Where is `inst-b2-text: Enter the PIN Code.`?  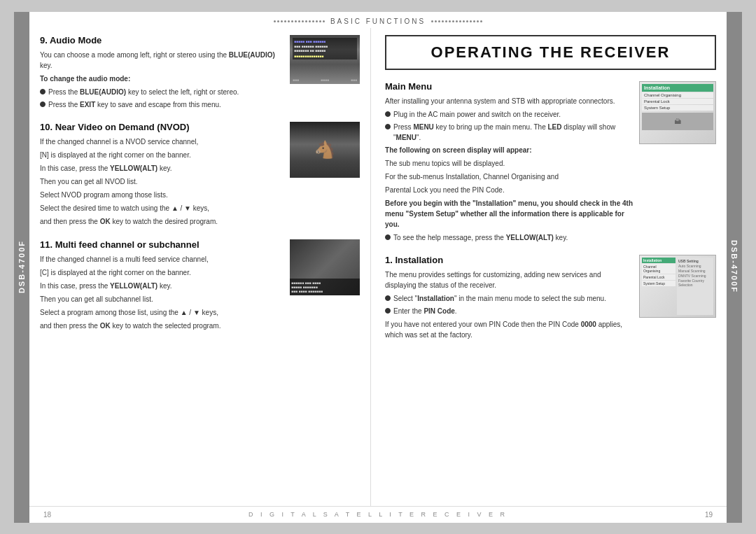 inst-b2-text: Enter the PIN Code. is located at coordinates (426, 311).